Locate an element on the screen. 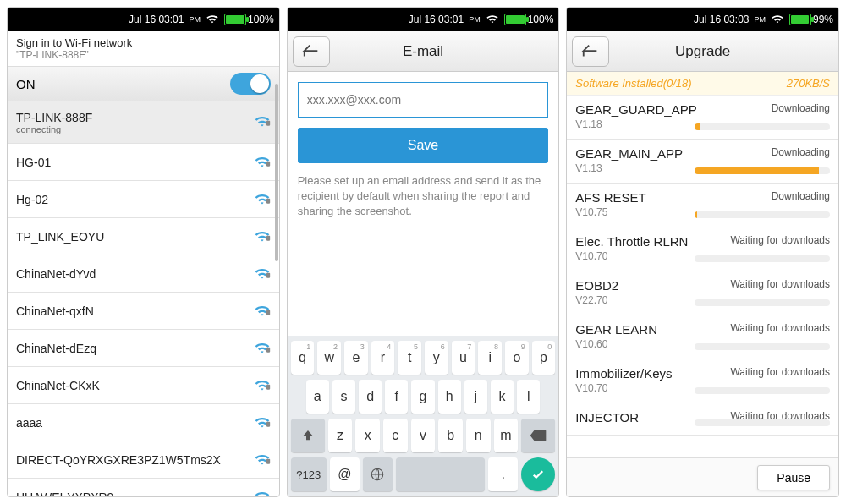  wifi-on-row: ON is located at coordinates (144, 84).